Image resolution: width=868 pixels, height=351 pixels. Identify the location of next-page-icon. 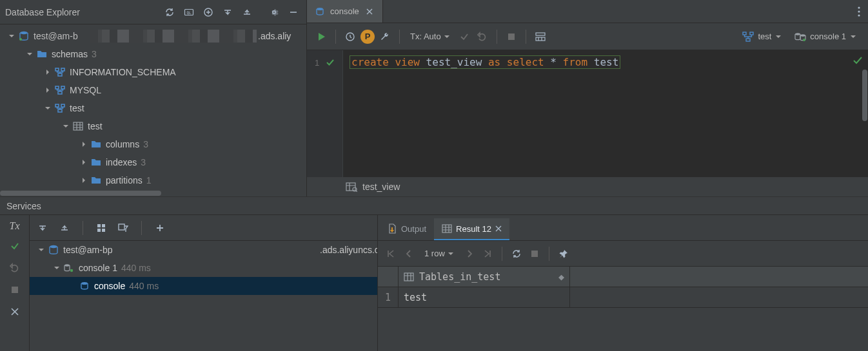
(469, 254).